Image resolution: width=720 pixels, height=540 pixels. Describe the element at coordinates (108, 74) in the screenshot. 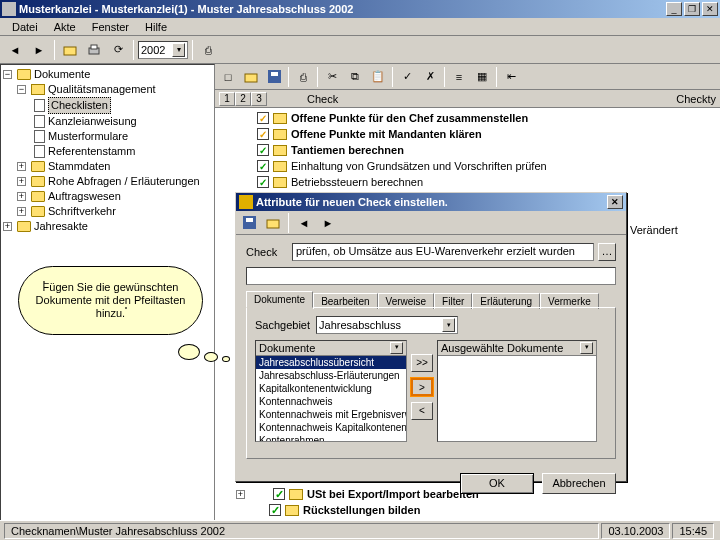

I see `tree-root: −Dokumente` at that location.